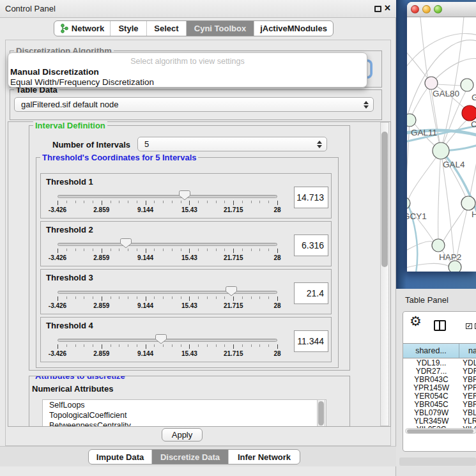  What do you see at coordinates (431, 380) in the screenshot?
I see `table-cell: YBR043C` at bounding box center [431, 380].